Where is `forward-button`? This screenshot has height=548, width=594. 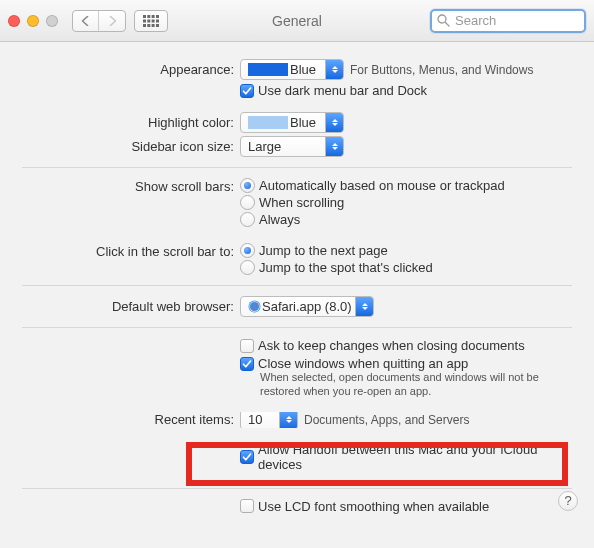 forward-button is located at coordinates (112, 21).